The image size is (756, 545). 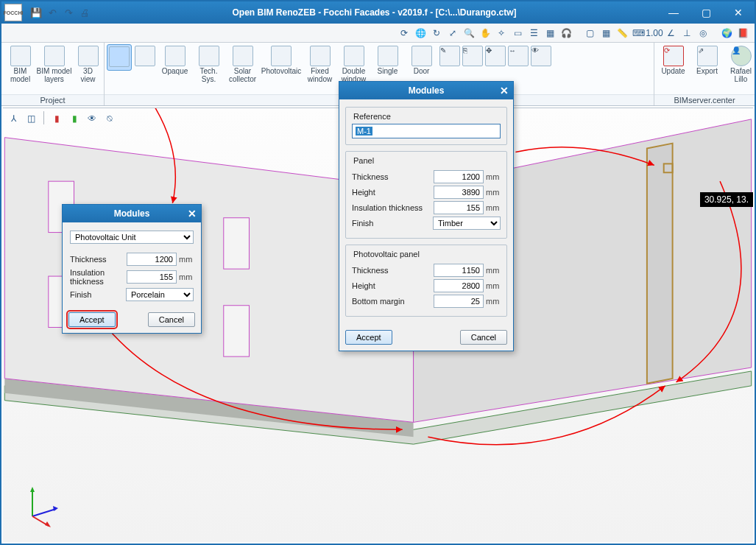 What do you see at coordinates (738, 13) in the screenshot?
I see `close-button: ✕` at bounding box center [738, 13].